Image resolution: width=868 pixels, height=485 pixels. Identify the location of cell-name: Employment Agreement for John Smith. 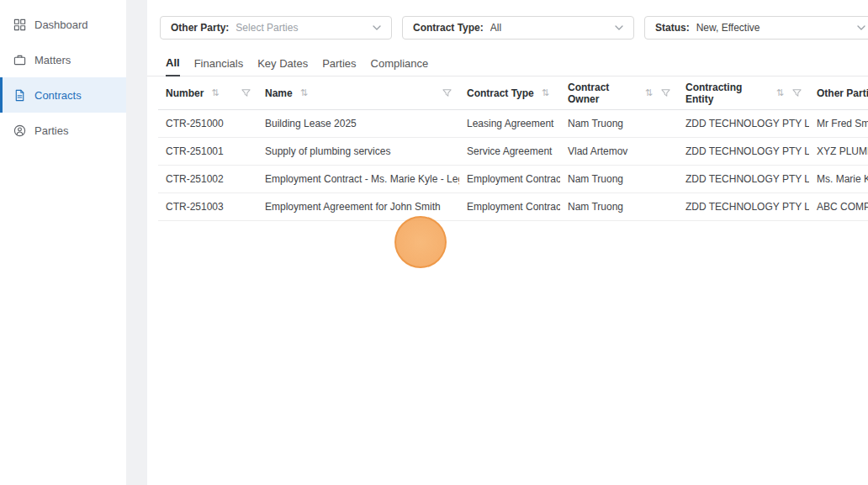
(358, 207).